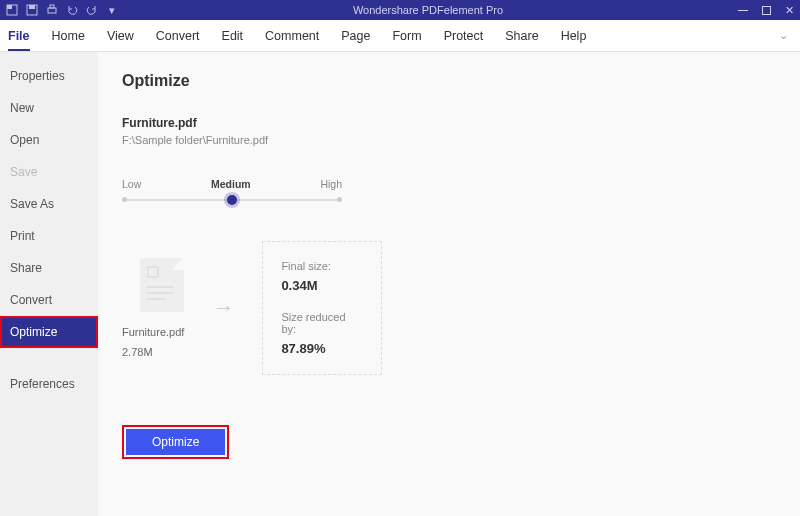 The height and width of the screenshot is (516, 800). I want to click on optimize-button: Optimize, so click(176, 442).